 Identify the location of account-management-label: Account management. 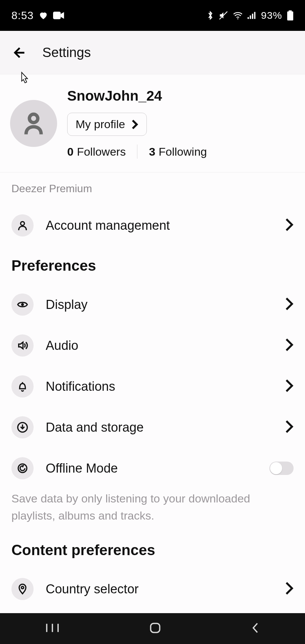
(165, 225).